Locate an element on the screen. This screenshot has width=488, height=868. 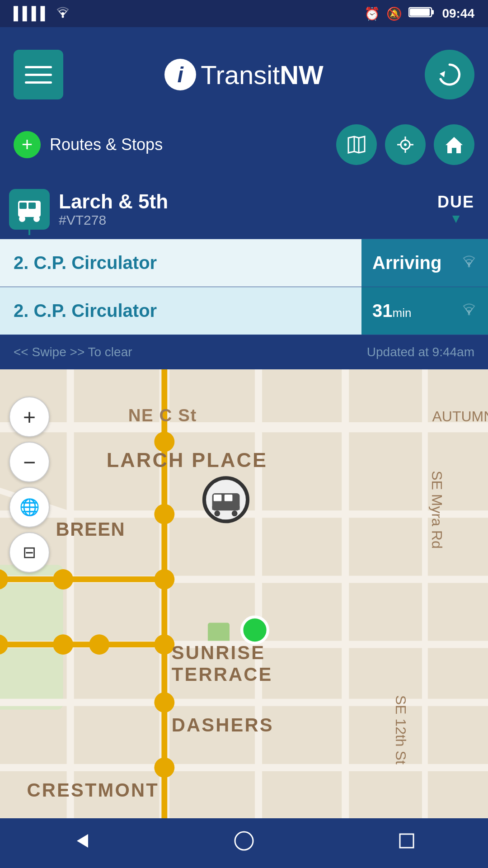
time-display: 09:44 is located at coordinates (458, 14).